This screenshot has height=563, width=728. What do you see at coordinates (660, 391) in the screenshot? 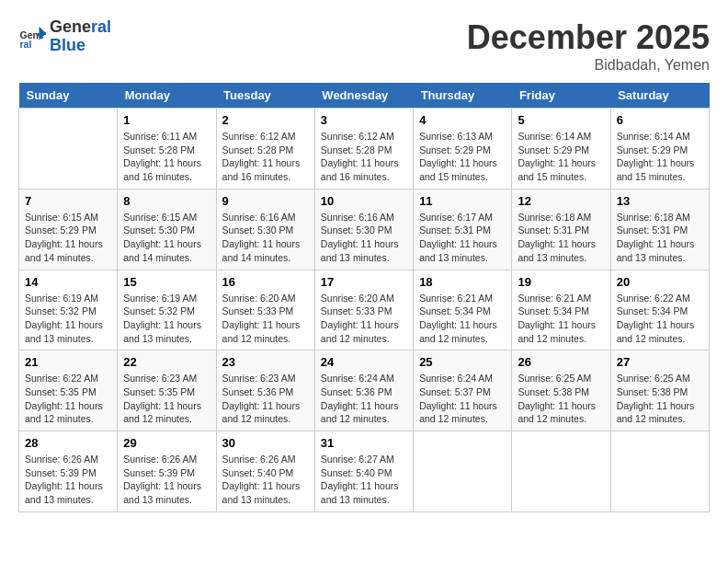
I see `calendar-cell: 27Sunrise: 6:25 AMSunset: 5:38 PMDayligh…` at bounding box center [660, 391].